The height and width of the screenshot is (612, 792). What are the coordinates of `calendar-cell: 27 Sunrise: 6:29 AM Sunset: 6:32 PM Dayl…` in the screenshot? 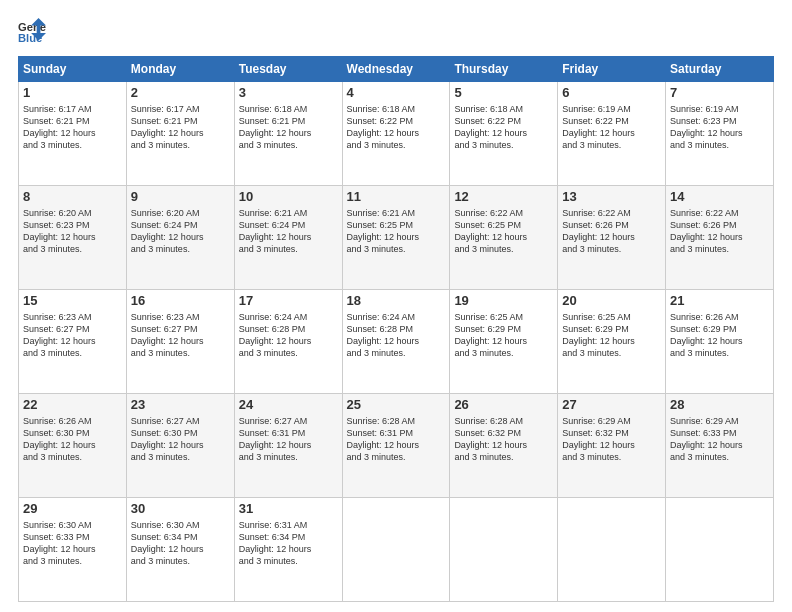 It's located at (612, 446).